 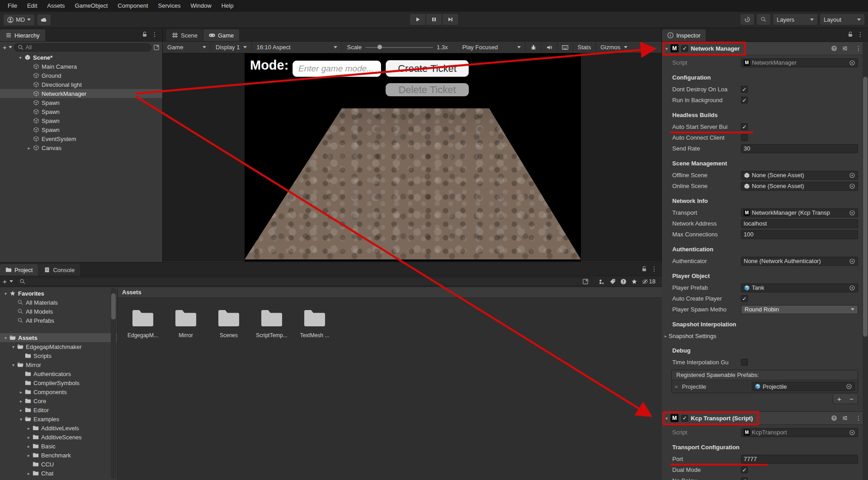 I want to click on tab-inspector: Inspector, so click(x=684, y=35).